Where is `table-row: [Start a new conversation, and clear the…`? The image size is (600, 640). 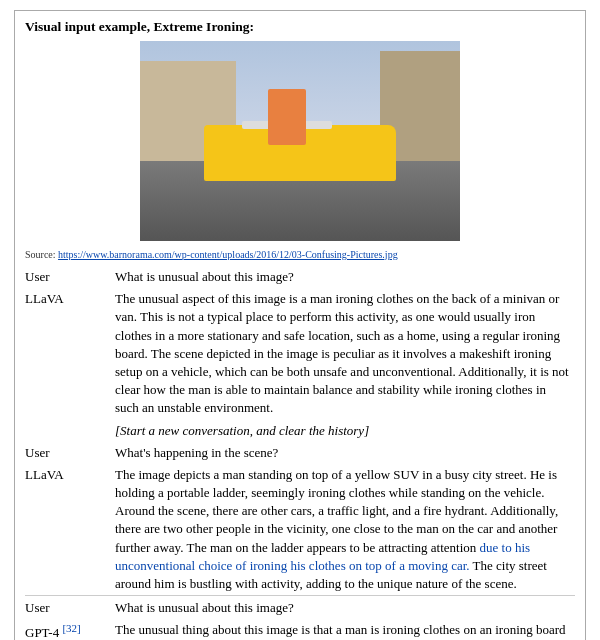 table-row: [Start a new conversation, and clear the… is located at coordinates (300, 431).